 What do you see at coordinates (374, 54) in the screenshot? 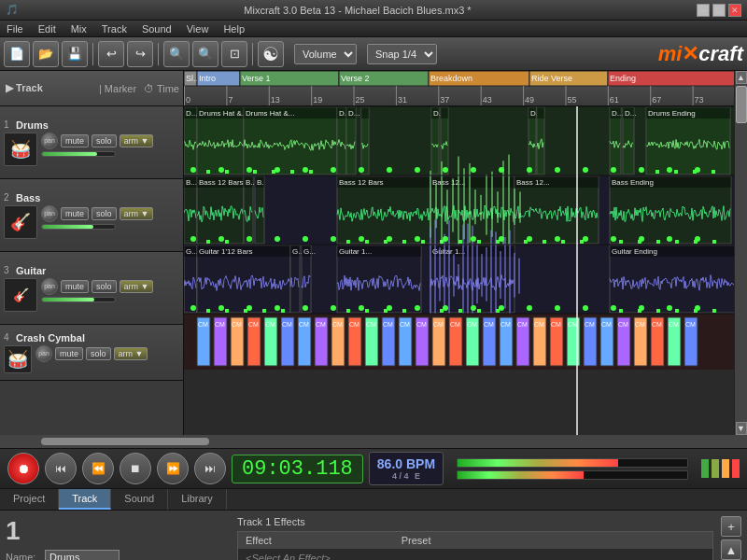
I see `toolbar: 📄 📂 💾 ↩ ↪ 🔍 🔍 ⊡ ☯ Volume Snap 1/4 Snap 1…` at bounding box center [374, 54].